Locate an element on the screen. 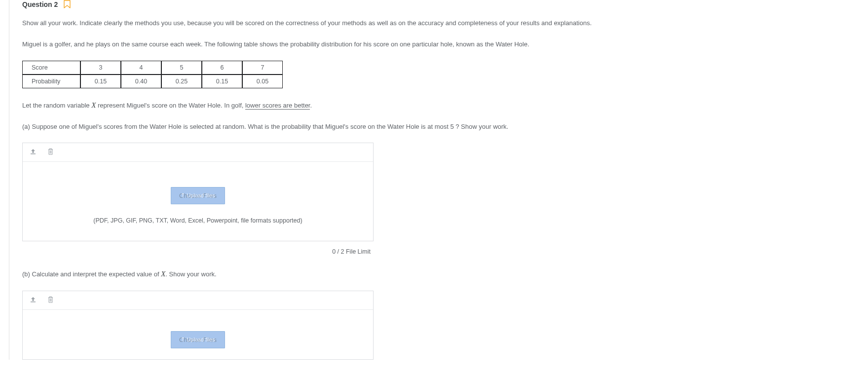  table-cell: Probability is located at coordinates (51, 81).